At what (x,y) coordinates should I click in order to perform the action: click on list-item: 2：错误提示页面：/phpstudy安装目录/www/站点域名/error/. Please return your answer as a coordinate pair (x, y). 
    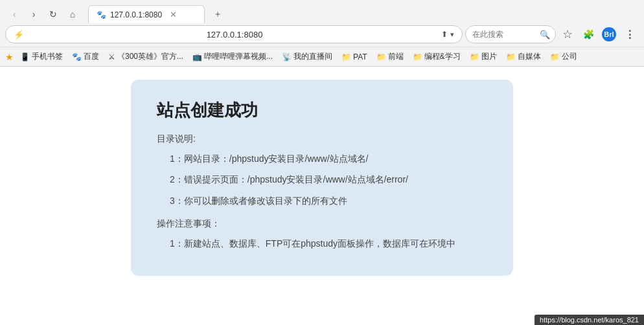
    Looking at the image, I should click on (328, 179).